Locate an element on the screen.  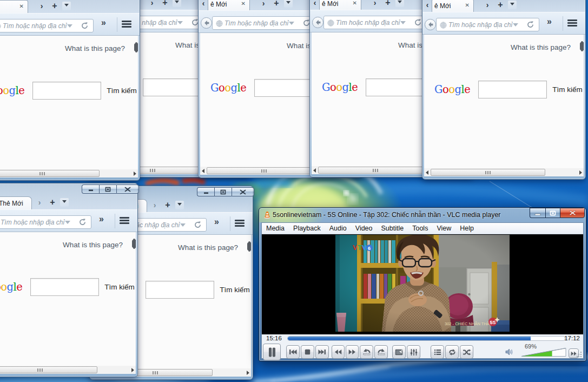
vlc-menu-media: Media is located at coordinates (275, 227).